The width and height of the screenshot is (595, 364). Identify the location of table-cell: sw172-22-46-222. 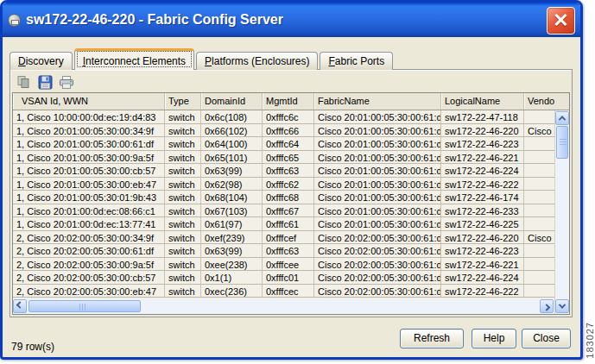
(483, 292).